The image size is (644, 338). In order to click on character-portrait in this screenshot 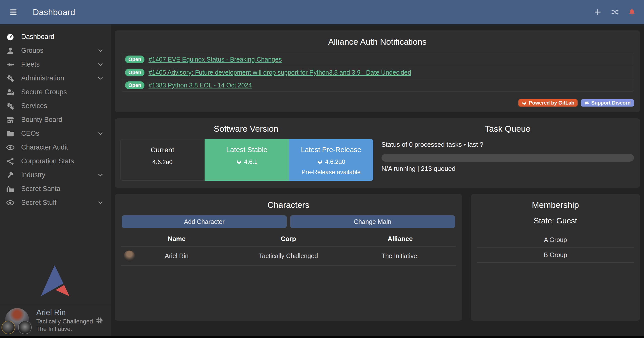, I will do `click(129, 256)`.